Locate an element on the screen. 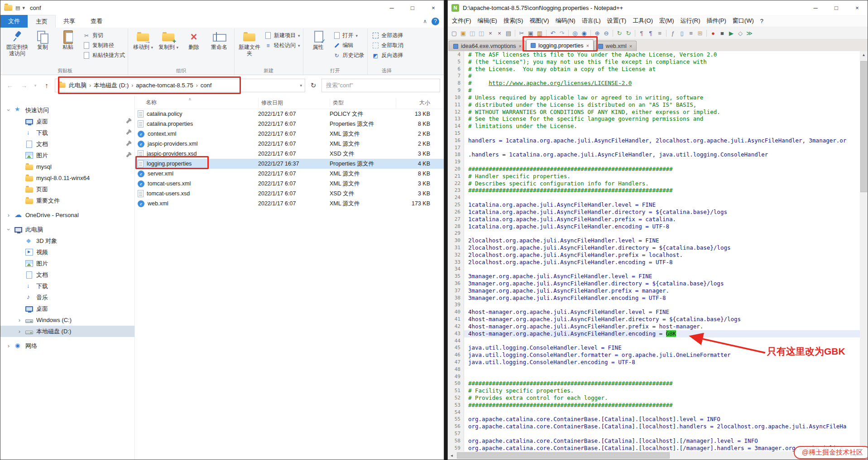  properties-button: ✓ 属性 is located at coordinates (318, 39).